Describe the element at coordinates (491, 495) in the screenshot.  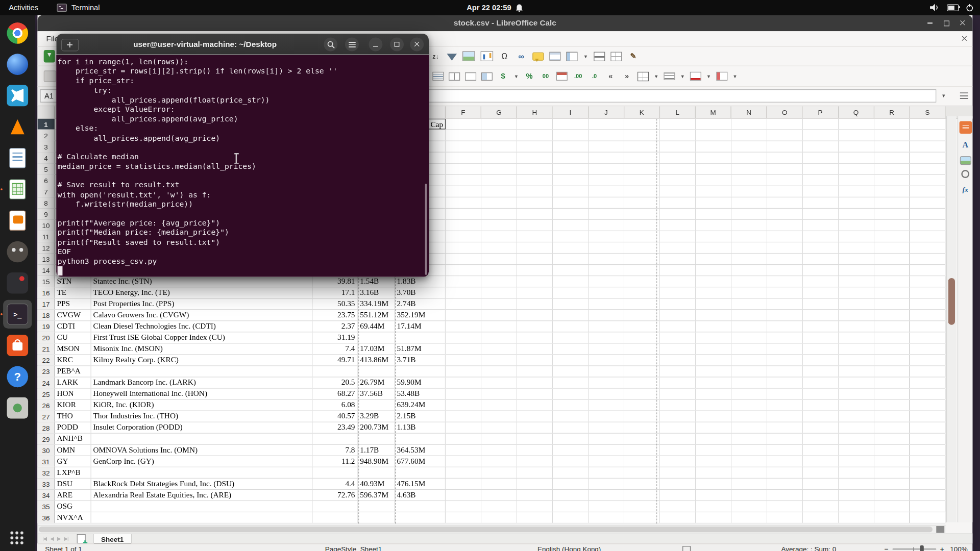
I see `sheet-row: 34 ARE Alexandria Real Estate Equities, …` at that location.